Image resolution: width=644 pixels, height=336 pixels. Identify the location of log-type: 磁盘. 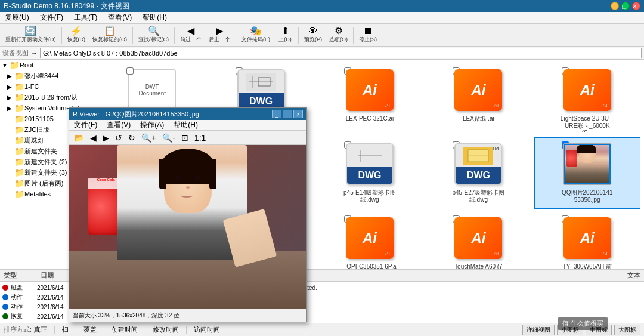
(23, 288).